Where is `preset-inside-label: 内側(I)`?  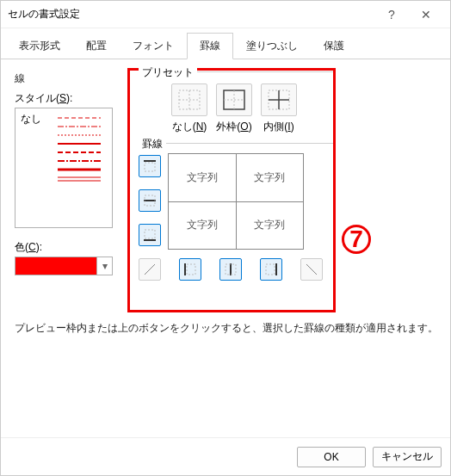
preset-inside-label: 内側(I) is located at coordinates (279, 127).